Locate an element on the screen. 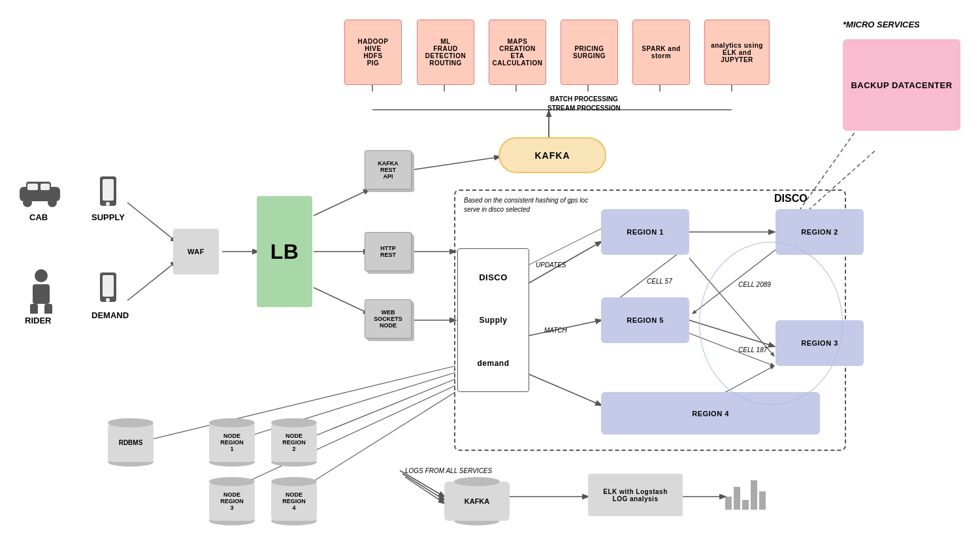 This screenshot has width=980, height=560. node-region4-cylinder: NODEREGION4 is located at coordinates (294, 501).